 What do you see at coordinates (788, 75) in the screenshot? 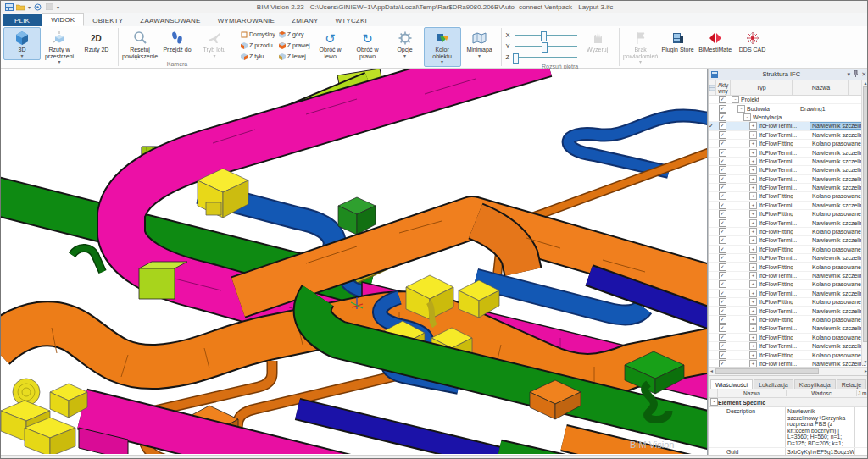
I see `structure-panel-header: Struktura IFC ▾ ✕` at bounding box center [788, 75].